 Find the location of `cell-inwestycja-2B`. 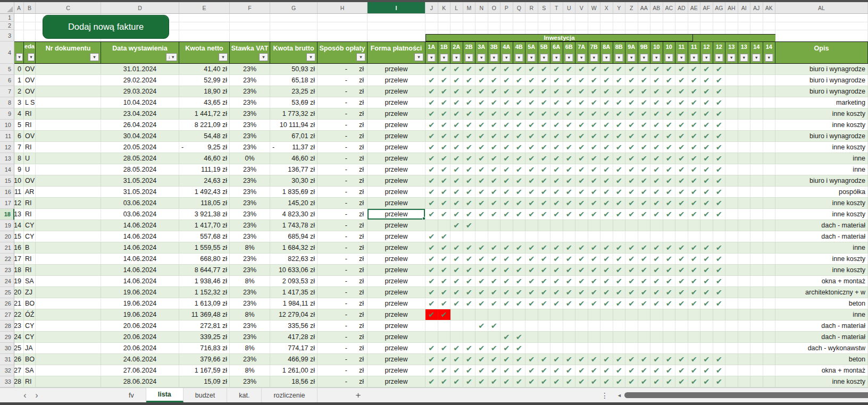

cell-inwestycja-2B is located at coordinates (470, 315).